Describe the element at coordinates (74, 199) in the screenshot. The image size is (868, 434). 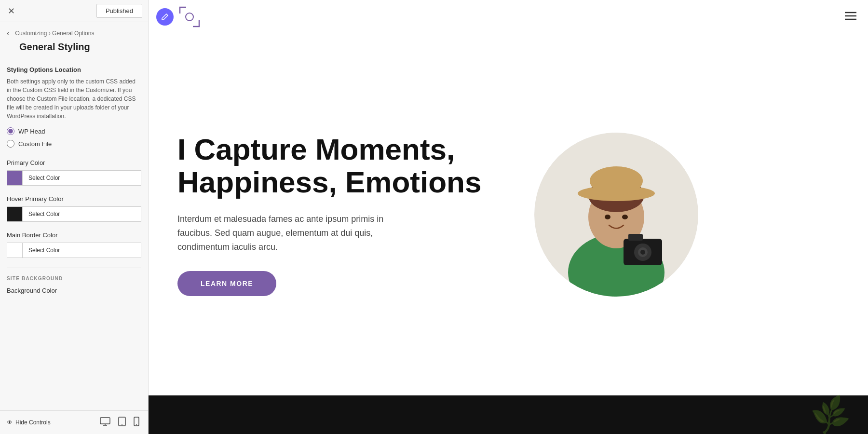
I see `hover-primary-color-label: Hover Primary Color` at that location.